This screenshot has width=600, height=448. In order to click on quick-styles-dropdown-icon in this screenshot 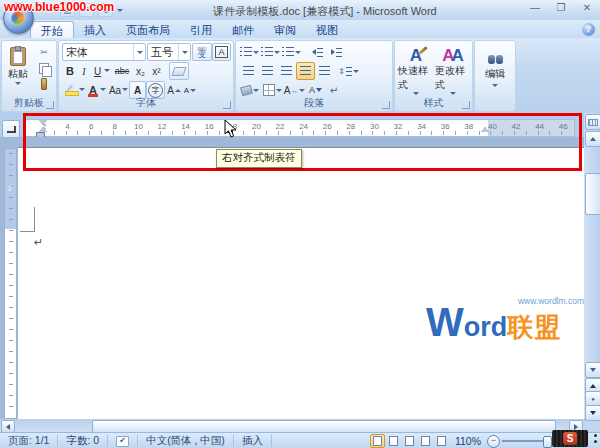, I will do `click(416, 94)`.